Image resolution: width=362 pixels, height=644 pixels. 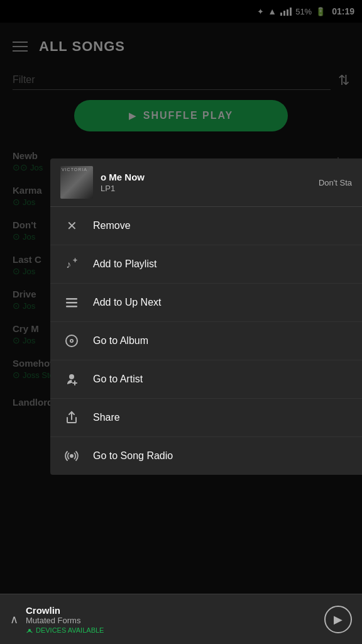 What do you see at coordinates (72, 226) in the screenshot?
I see `x-icon: ✕` at bounding box center [72, 226].